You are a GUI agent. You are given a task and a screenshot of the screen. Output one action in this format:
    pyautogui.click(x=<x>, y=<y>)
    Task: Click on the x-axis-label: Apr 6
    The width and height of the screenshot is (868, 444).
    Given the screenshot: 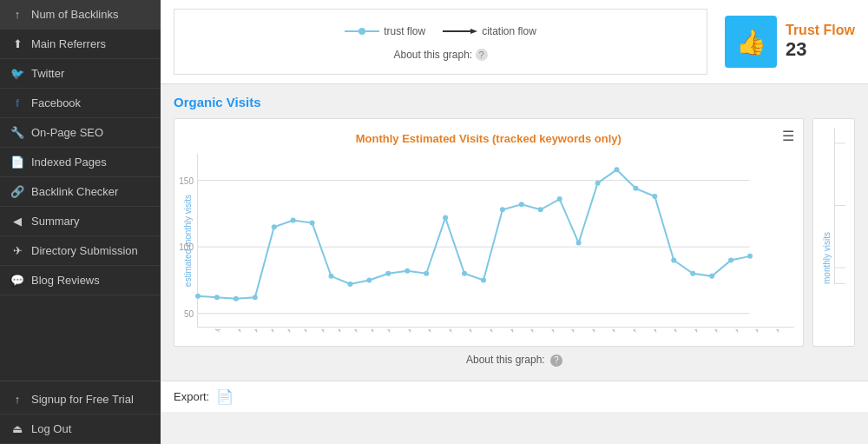 What is the action you would take?
    pyautogui.click(x=326, y=332)
    